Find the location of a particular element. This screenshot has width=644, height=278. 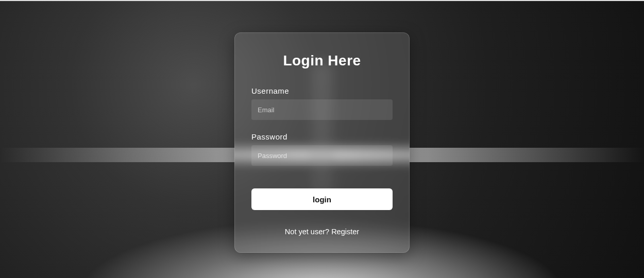

login-title: Login Here is located at coordinates (322, 61).